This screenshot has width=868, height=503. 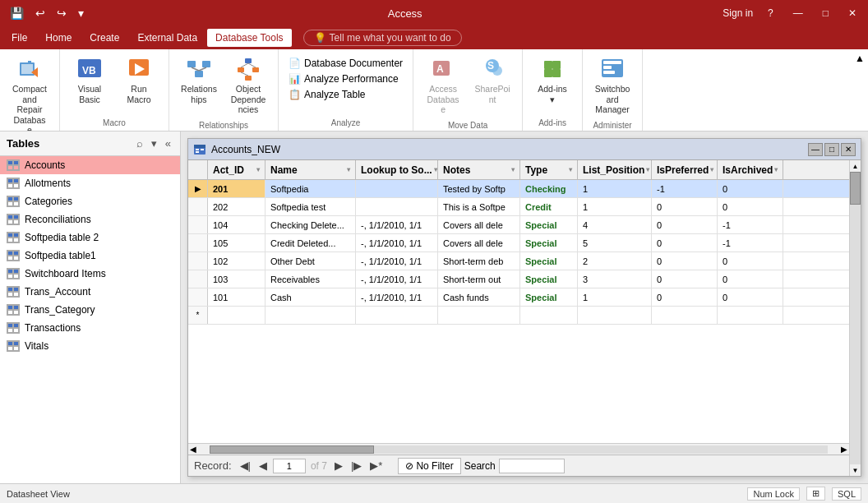 What do you see at coordinates (155, 143) in the screenshot?
I see `sidebar-menu-icon: ▾` at bounding box center [155, 143].